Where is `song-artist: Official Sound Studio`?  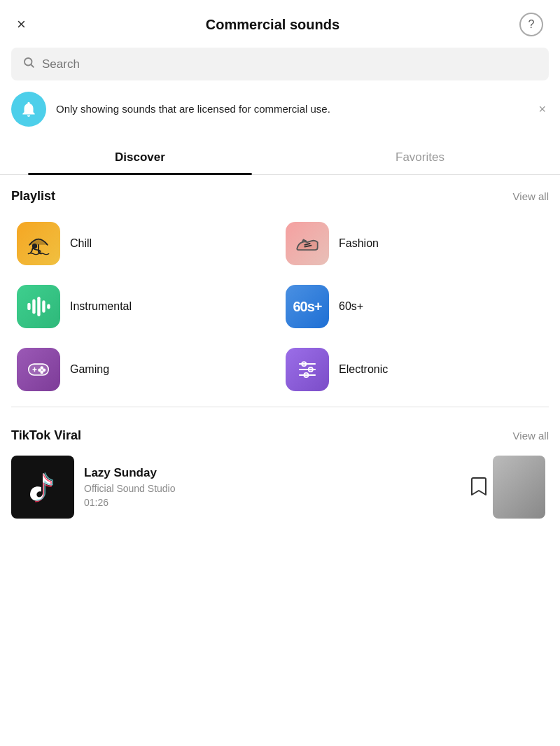 song-artist: Official Sound Studio is located at coordinates (270, 488).